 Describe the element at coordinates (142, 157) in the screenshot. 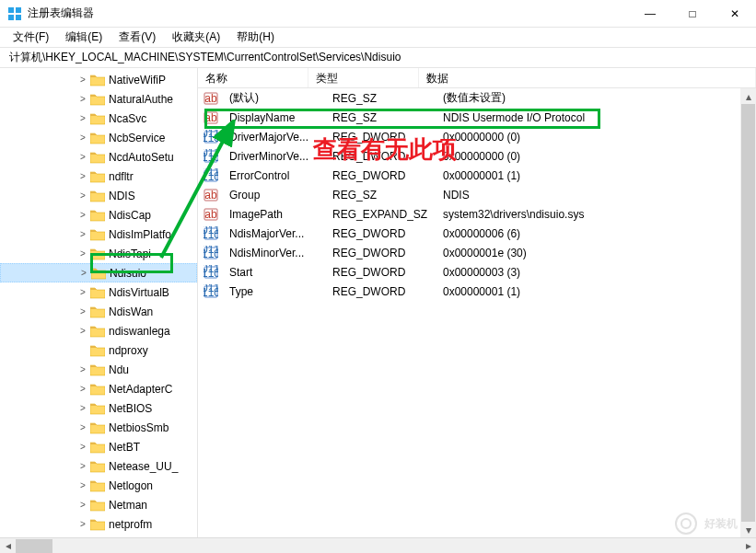

I see `tree-item-label: NcdAutoSetu` at that location.